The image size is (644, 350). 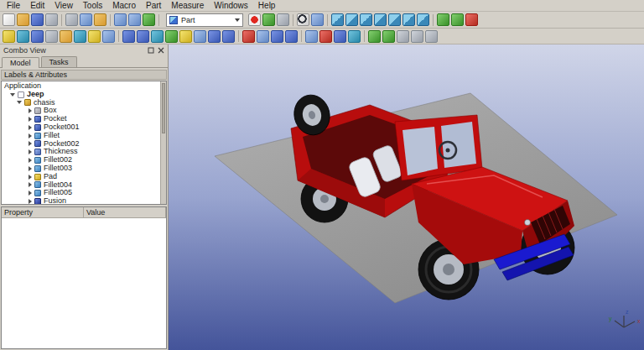 What do you see at coordinates (20, 62) in the screenshot?
I see `tab-model: Model` at bounding box center [20, 62].